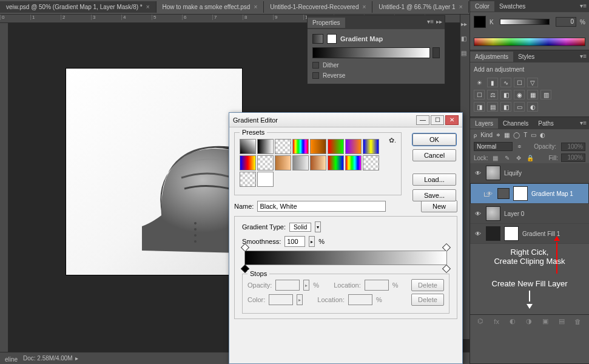 The image size is (589, 364). What do you see at coordinates (295, 241) in the screenshot?
I see `smoothness-input` at bounding box center [295, 241].